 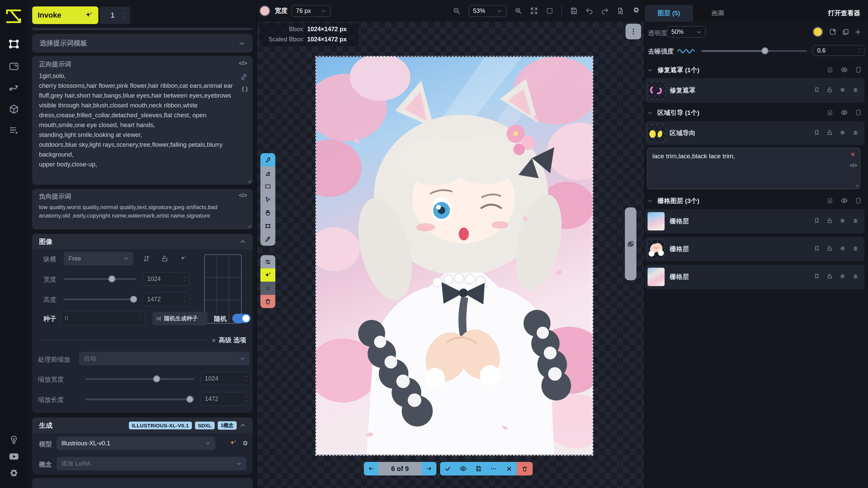 I want to click on open-viewer-button: 打开查看器, so click(x=844, y=13).